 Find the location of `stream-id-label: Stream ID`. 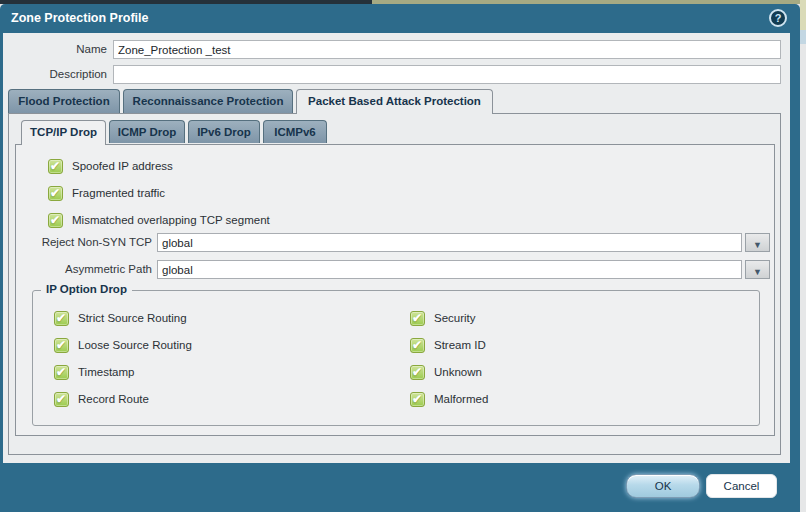

stream-id-label: Stream ID is located at coordinates (460, 345).